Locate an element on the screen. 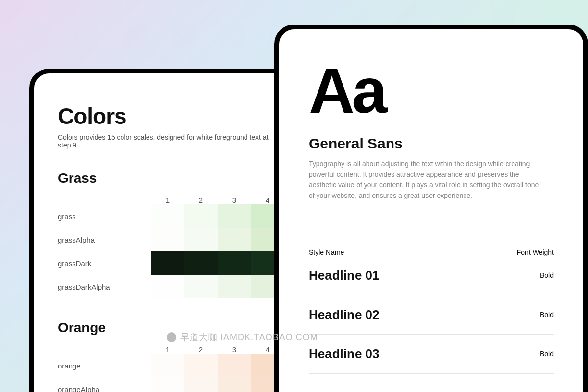  scale-row: grassAlpha is located at coordinates (169, 240).